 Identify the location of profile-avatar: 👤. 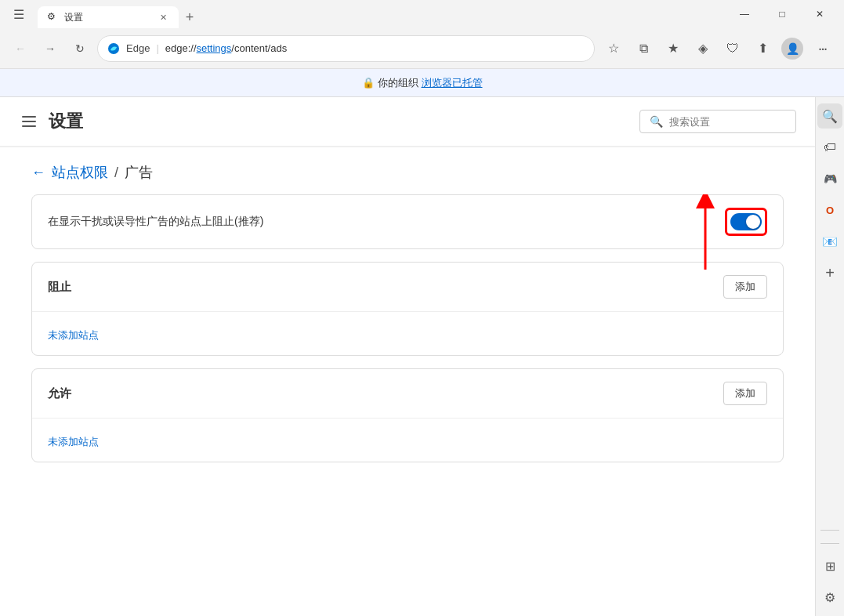
(792, 49).